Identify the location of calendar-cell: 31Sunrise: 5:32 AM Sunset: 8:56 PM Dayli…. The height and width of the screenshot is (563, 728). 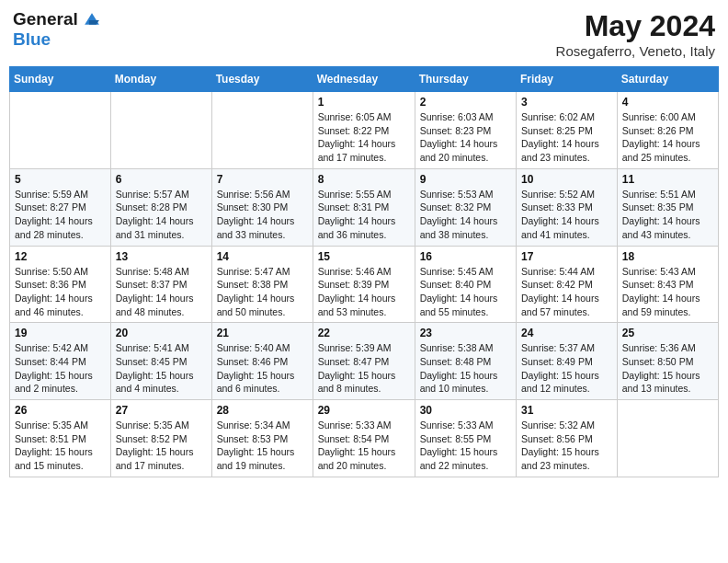
(567, 439).